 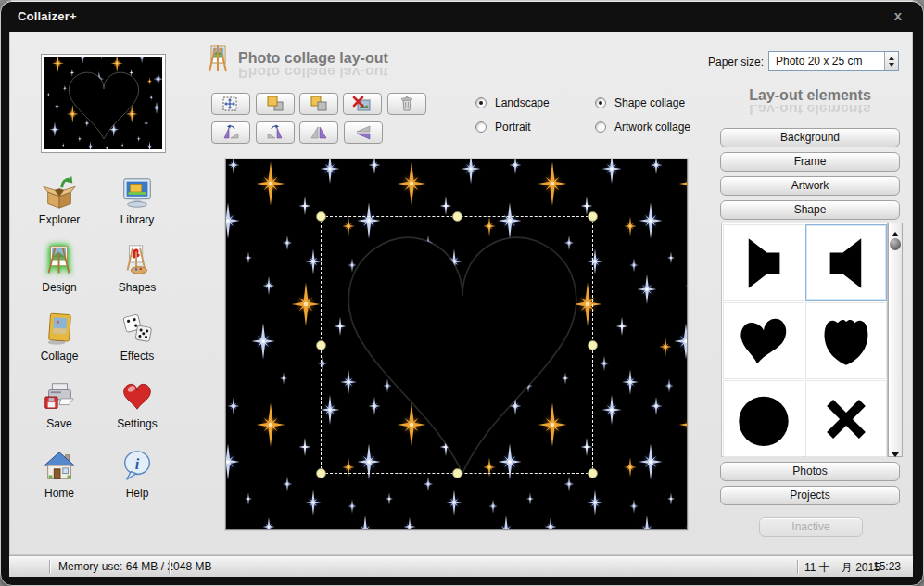 I want to click on status-date: 11 十一月 2015, so click(x=842, y=567).